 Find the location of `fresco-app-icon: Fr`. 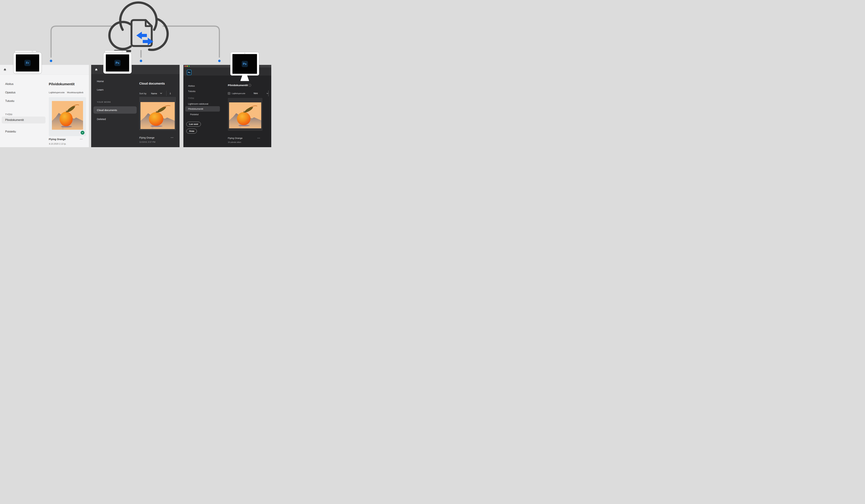

fresco-app-icon: Fr is located at coordinates (27, 63).